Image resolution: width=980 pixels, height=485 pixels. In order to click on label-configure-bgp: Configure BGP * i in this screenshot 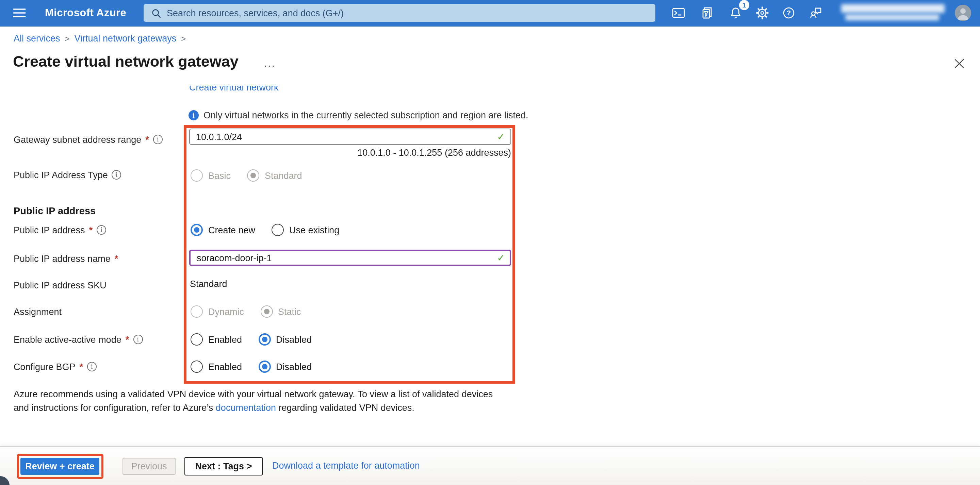, I will do `click(55, 367)`.